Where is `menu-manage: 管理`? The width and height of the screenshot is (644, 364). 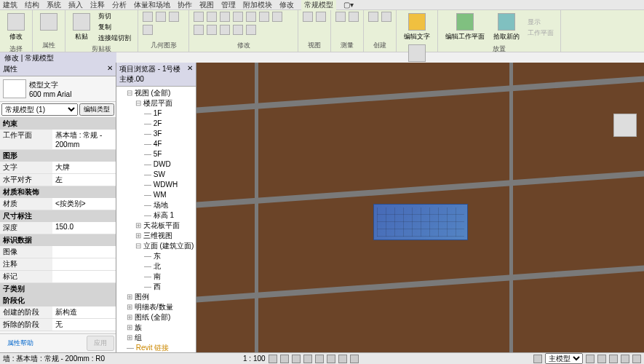 menu-manage: 管理 is located at coordinates (228, 5).